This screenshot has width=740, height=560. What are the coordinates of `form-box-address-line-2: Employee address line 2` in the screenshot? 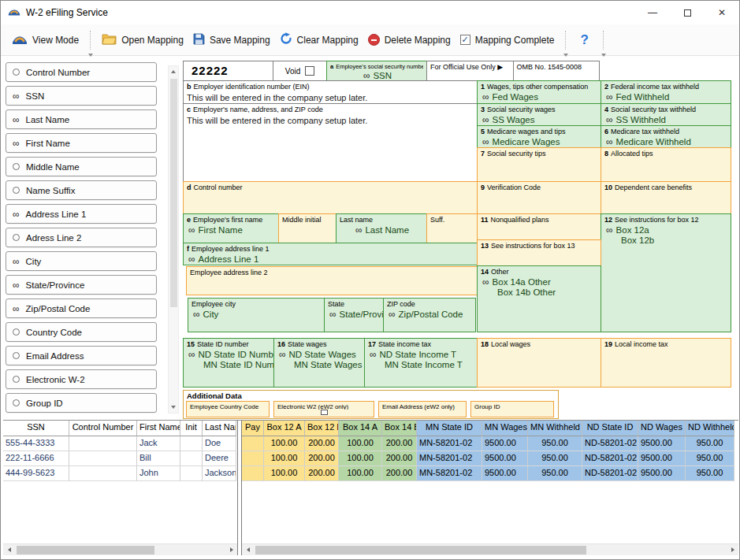 It's located at (332, 280).